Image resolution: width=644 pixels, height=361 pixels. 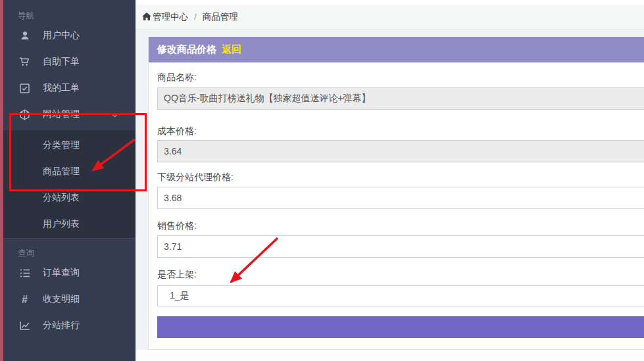 What do you see at coordinates (396, 50) in the screenshot?
I see `panel-header: 修改商品价格 返回` at bounding box center [396, 50].